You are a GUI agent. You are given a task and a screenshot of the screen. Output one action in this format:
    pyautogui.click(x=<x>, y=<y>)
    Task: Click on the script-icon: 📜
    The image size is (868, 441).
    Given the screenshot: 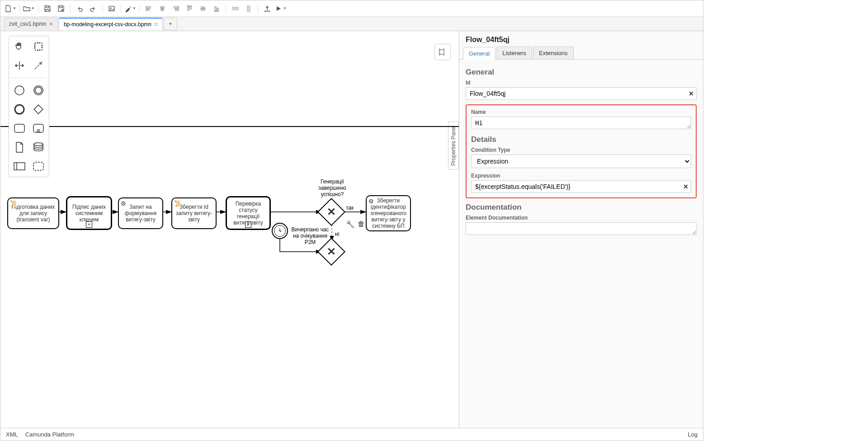 What is the action you would take?
    pyautogui.click(x=14, y=203)
    